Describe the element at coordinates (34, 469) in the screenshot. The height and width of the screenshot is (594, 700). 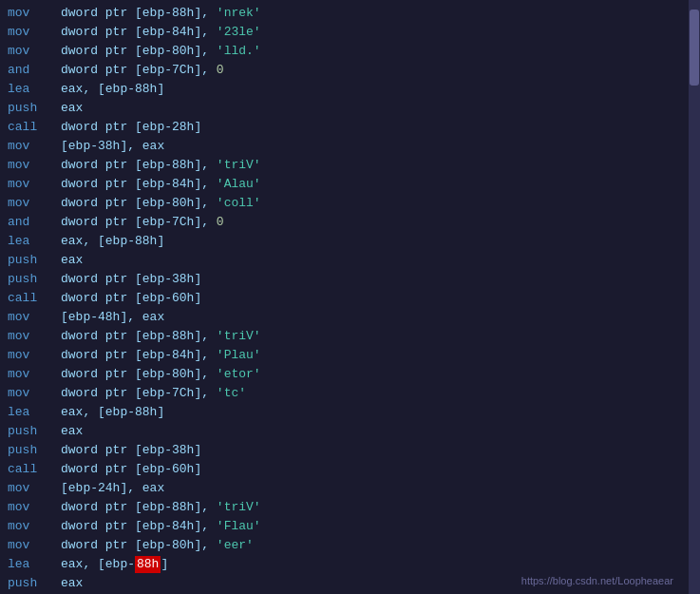
I see `mnemonic: call` at that location.